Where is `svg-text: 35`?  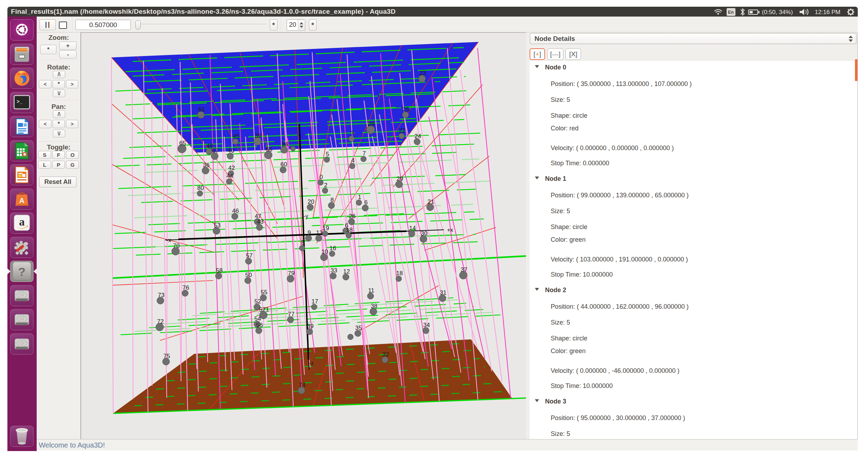
svg-text: 35 is located at coordinates (359, 328).